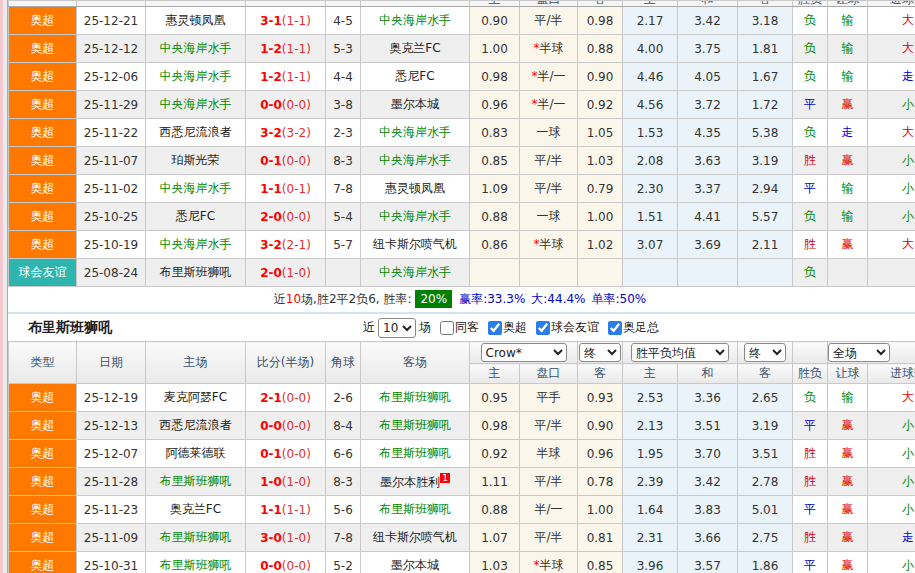 The width and height of the screenshot is (915, 573). What do you see at coordinates (615, 328) in the screenshot?
I see `ffa-cup-checkbox` at bounding box center [615, 328].